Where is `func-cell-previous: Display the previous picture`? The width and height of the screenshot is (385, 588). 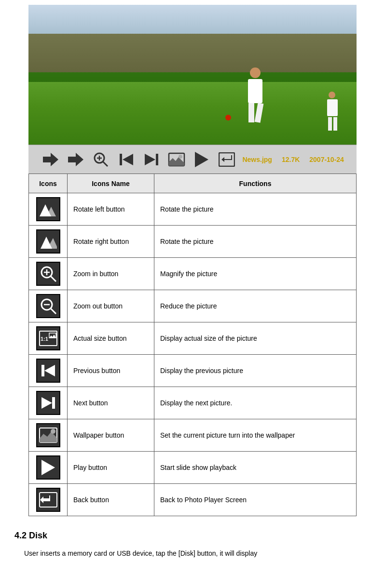
func-cell-previous: Display the previous picture is located at coordinates (256, 371).